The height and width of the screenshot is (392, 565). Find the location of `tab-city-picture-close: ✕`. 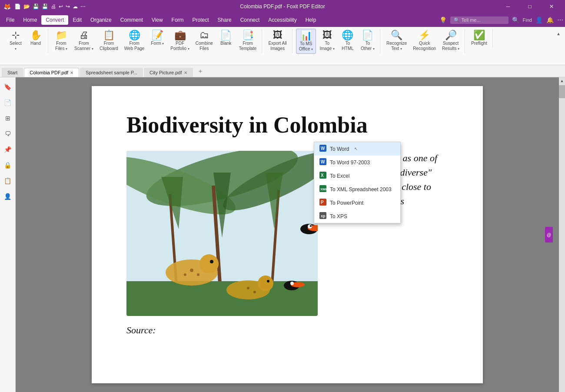

tab-city-picture-close: ✕ is located at coordinates (186, 73).